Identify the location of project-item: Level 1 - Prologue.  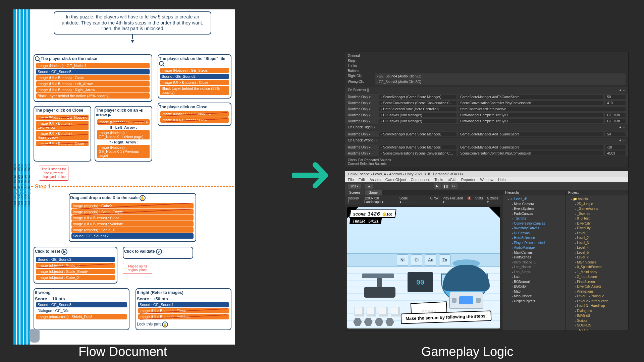
(601, 296).